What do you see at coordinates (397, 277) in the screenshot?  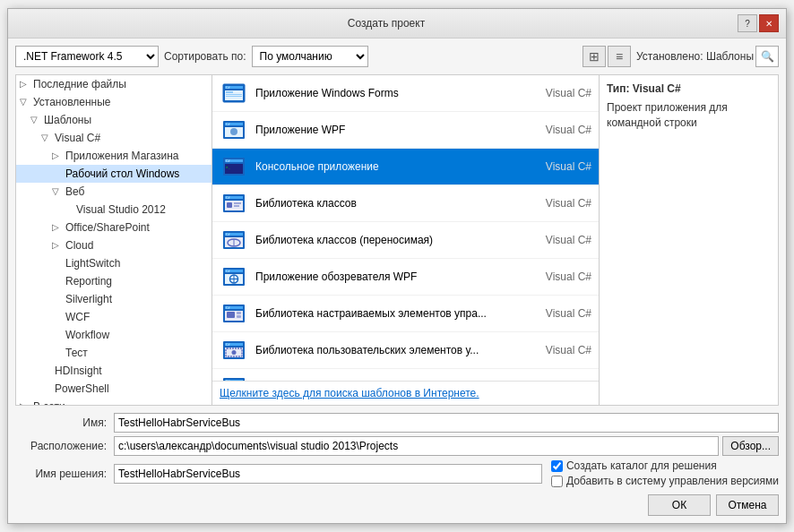 I see `template-name-wpfbrowser: Приложение обозревателя WPF` at bounding box center [397, 277].